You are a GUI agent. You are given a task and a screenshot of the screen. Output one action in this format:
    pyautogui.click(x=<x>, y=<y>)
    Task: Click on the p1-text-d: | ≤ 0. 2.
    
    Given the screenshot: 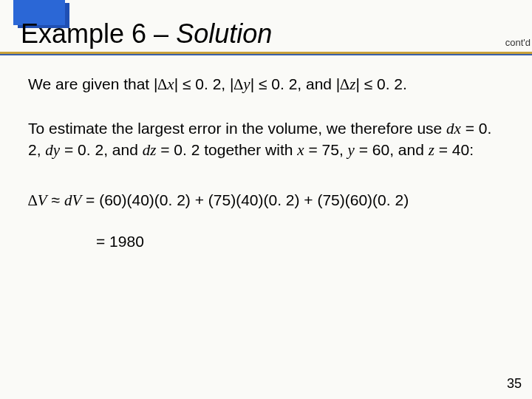 What is the action you would take?
    pyautogui.click(x=381, y=84)
    